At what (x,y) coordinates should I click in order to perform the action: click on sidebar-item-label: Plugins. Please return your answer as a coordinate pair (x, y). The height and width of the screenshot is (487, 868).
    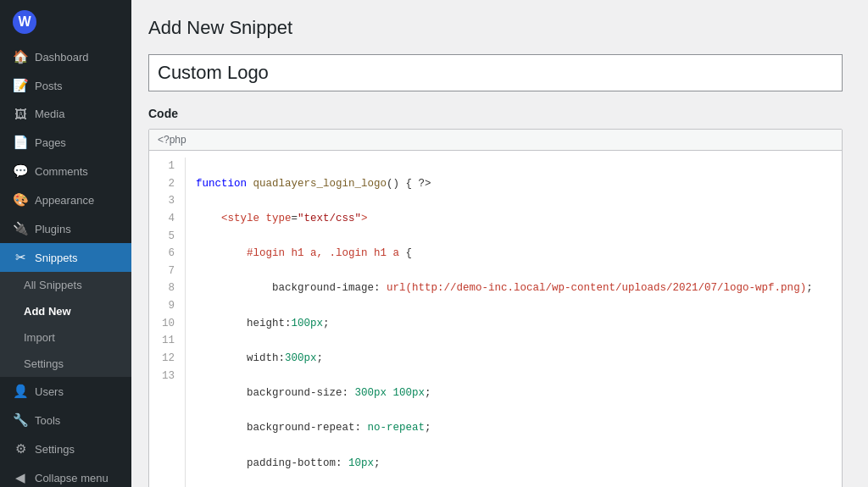
    Looking at the image, I should click on (53, 229).